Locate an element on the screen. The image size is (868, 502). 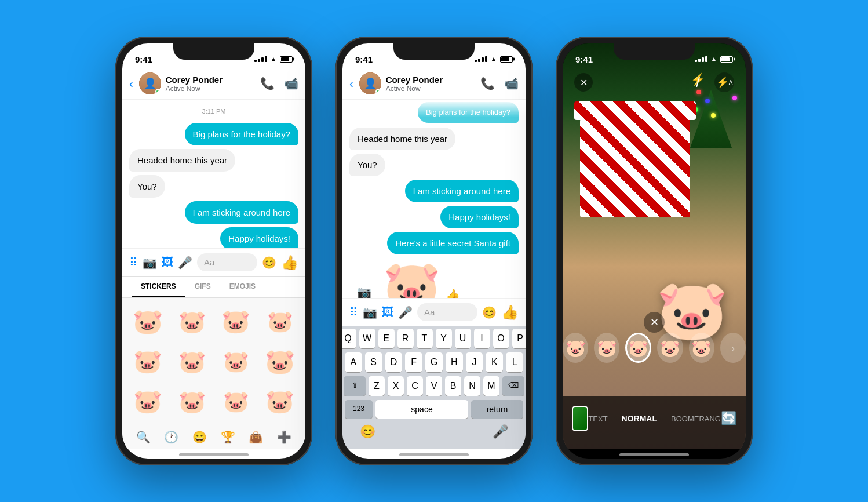
sticker-option-4: 🐷 is located at coordinates (670, 348).